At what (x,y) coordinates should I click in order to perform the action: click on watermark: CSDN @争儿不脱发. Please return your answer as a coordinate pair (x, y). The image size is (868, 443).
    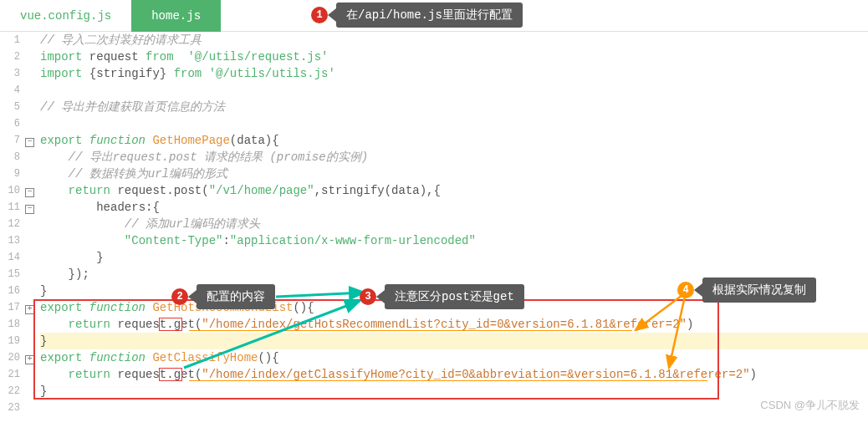
    Looking at the image, I should click on (809, 405).